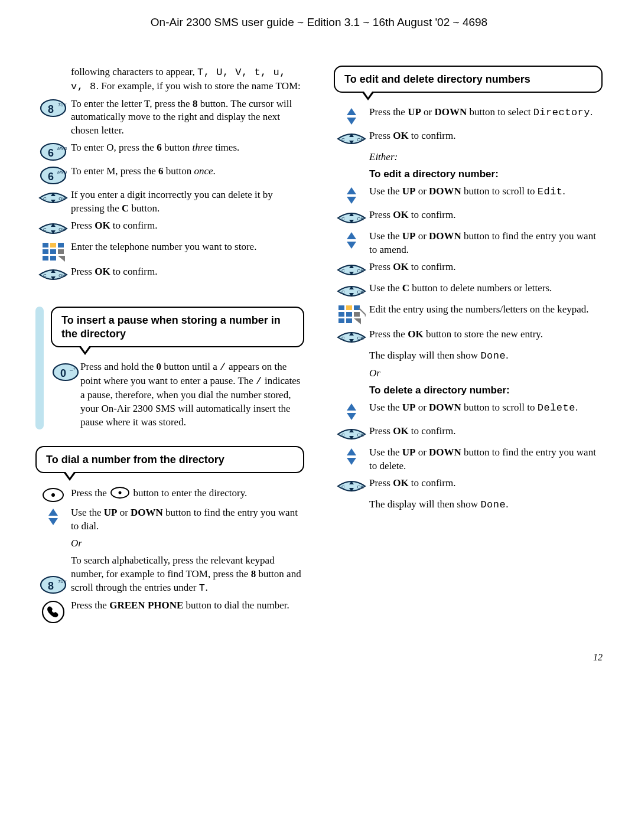 The image size is (638, 840). I want to click on page-header: On-Air 2300 SMS user guide ~ Edition 3.1…, so click(319, 22).